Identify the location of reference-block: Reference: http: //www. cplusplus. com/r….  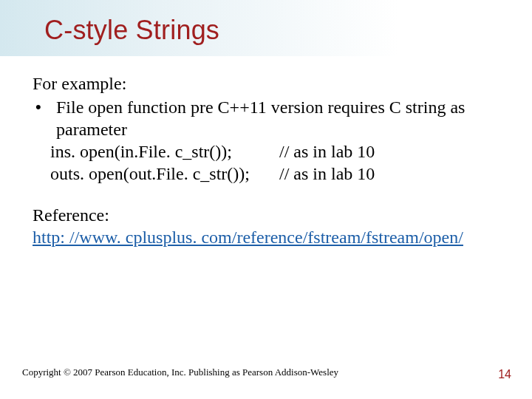
(266, 226).